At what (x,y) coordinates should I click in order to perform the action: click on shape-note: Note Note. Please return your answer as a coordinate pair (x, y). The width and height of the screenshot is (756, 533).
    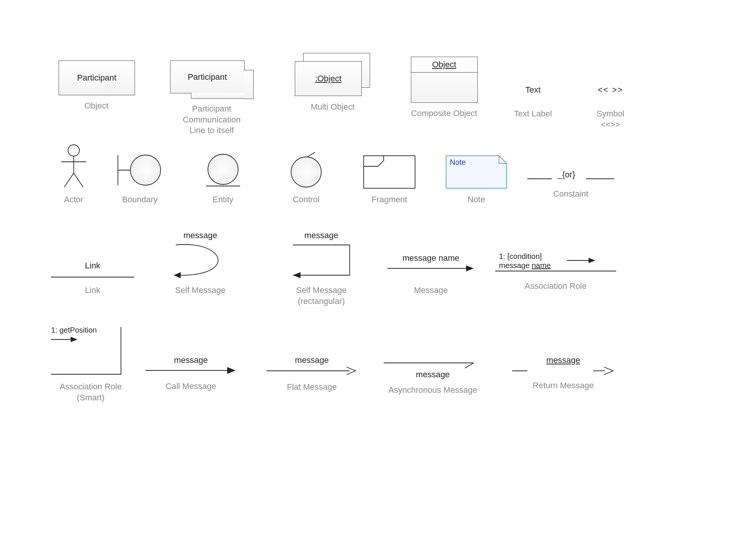
    Looking at the image, I should click on (476, 180).